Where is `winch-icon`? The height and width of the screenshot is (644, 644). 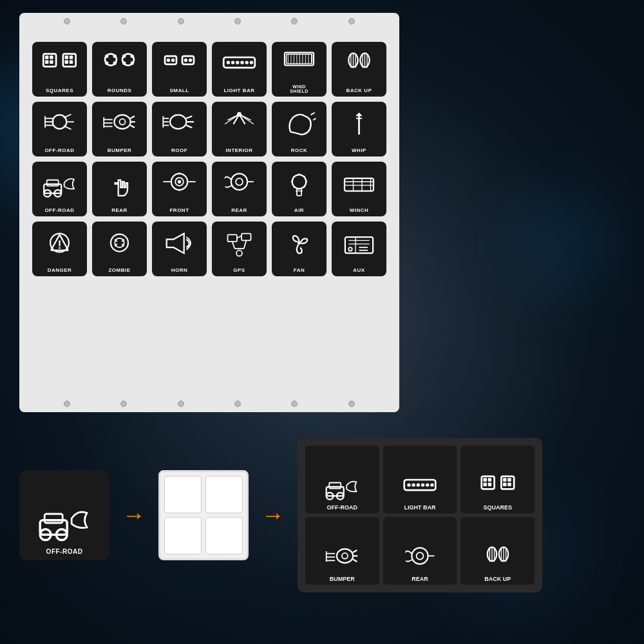
winch-icon is located at coordinates (359, 185).